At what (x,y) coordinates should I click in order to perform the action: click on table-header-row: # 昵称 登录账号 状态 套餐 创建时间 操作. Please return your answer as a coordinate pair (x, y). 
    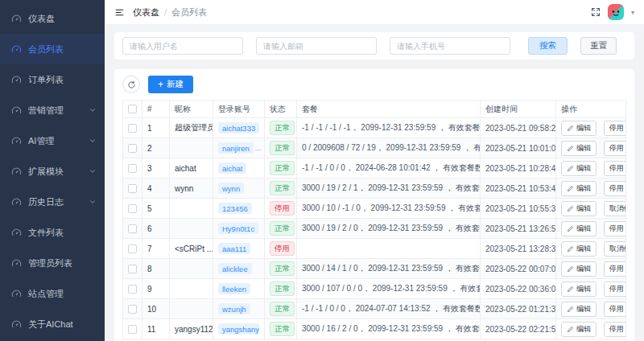
    Looking at the image, I should click on (375, 109).